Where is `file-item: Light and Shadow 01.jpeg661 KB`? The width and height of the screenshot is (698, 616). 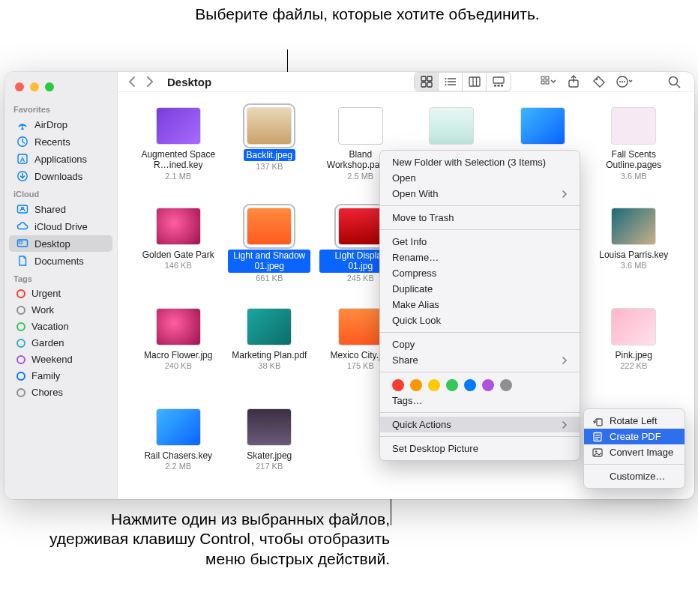
file-item: Light and Shadow 01.jpeg661 KB is located at coordinates (270, 255).